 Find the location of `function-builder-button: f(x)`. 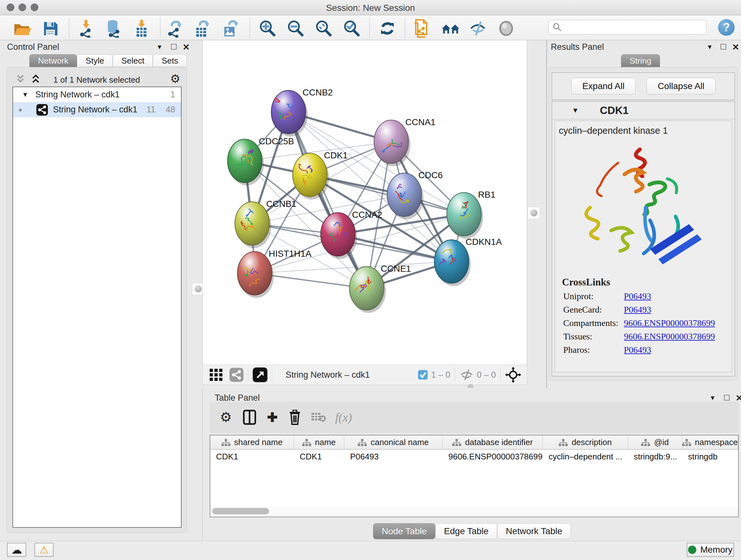

function-builder-button: f(x) is located at coordinates (344, 417).